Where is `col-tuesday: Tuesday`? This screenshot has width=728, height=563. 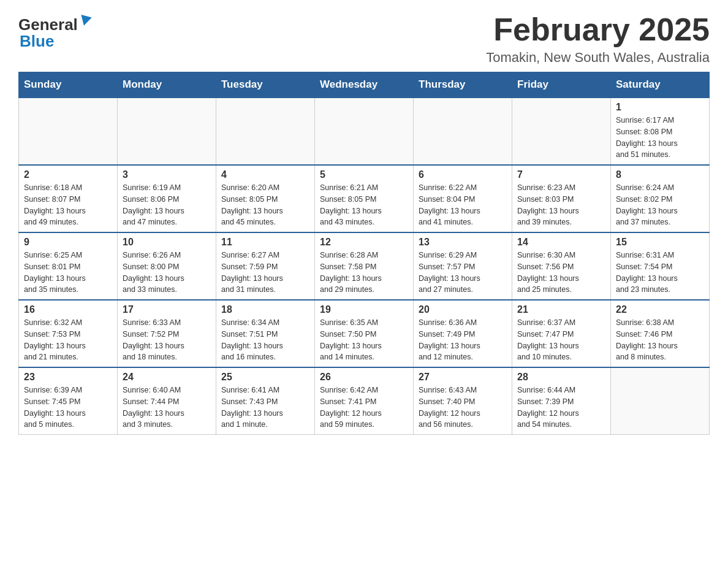
col-tuesday: Tuesday is located at coordinates (266, 85).